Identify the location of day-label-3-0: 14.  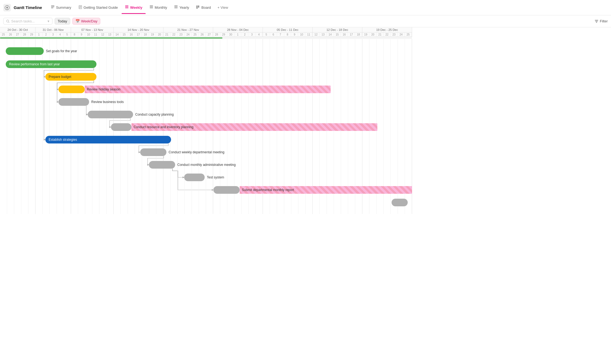
(117, 34).